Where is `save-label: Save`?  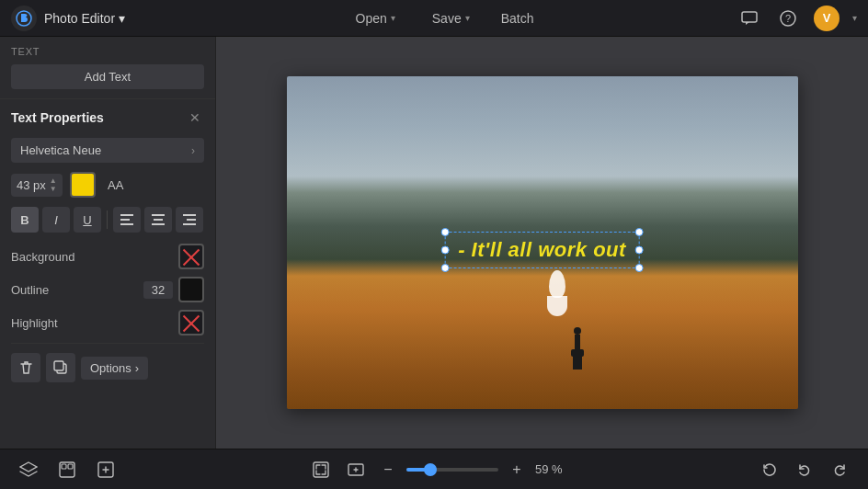
save-label: Save is located at coordinates (447, 18).